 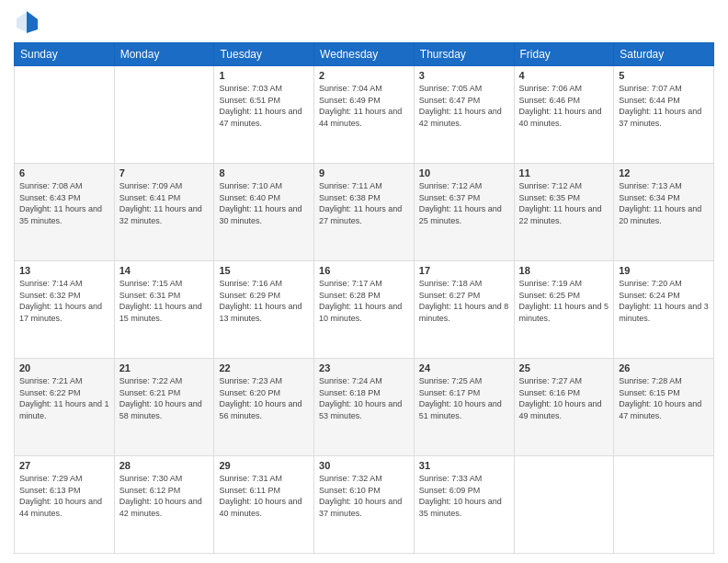 What do you see at coordinates (165, 301) in the screenshot?
I see `day-info: Sunrise: 7:15 AMSunset: 6:31 PMDaylight:…` at bounding box center [165, 301].